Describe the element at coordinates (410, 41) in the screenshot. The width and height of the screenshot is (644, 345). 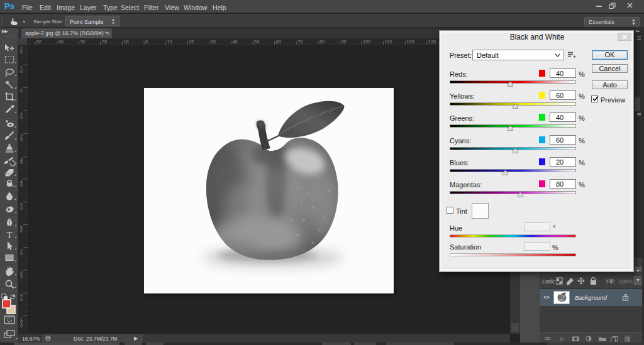
I see `svg-text: 120` at that location.